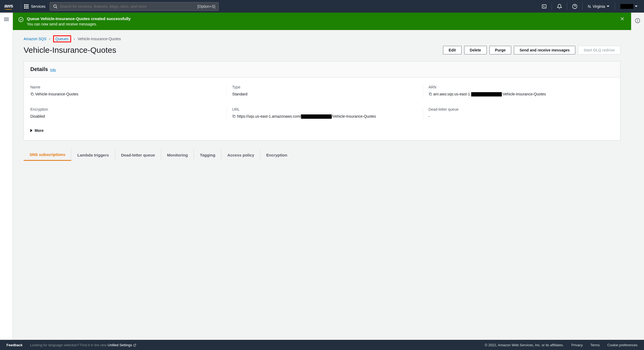  Describe the element at coordinates (322, 91) in the screenshot. I see `detail-type: Type Standard` at that location.